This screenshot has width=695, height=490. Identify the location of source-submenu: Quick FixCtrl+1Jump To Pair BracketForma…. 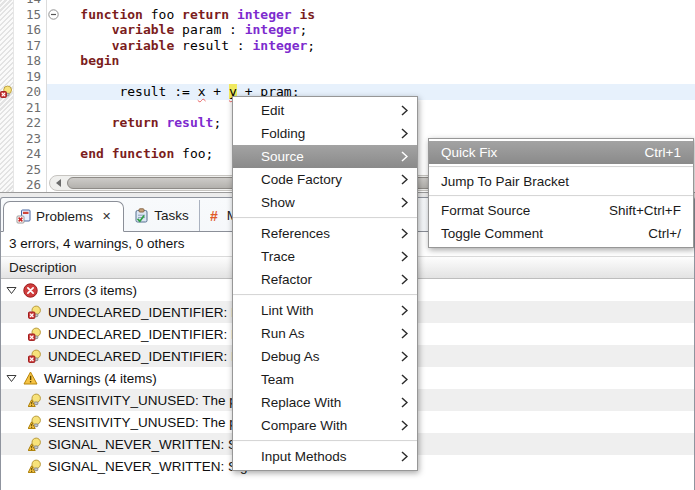
(561, 193).